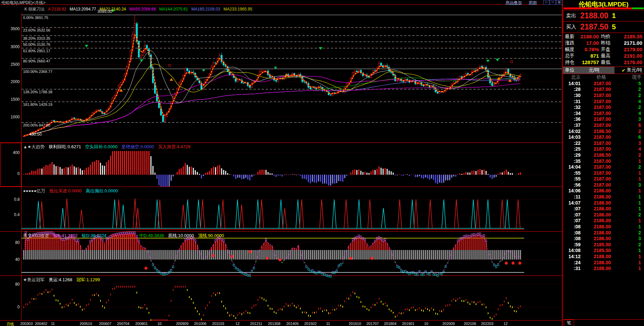 The image size is (644, 326). Describe the element at coordinates (604, 27) in the screenshot. I see `bid-row: 买入 2187.50 5` at that location.